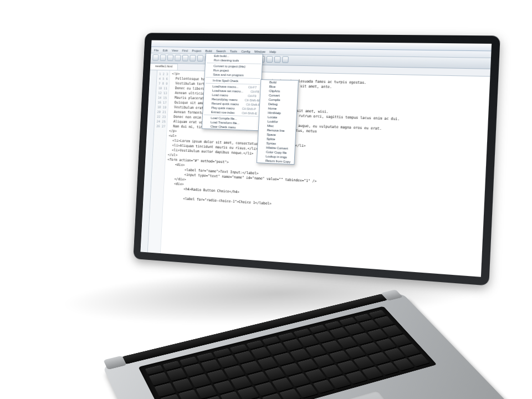 This screenshot has width=532, height=399. Describe the element at coordinates (156, 50) in the screenshot. I see `menubar-item: File` at that location.